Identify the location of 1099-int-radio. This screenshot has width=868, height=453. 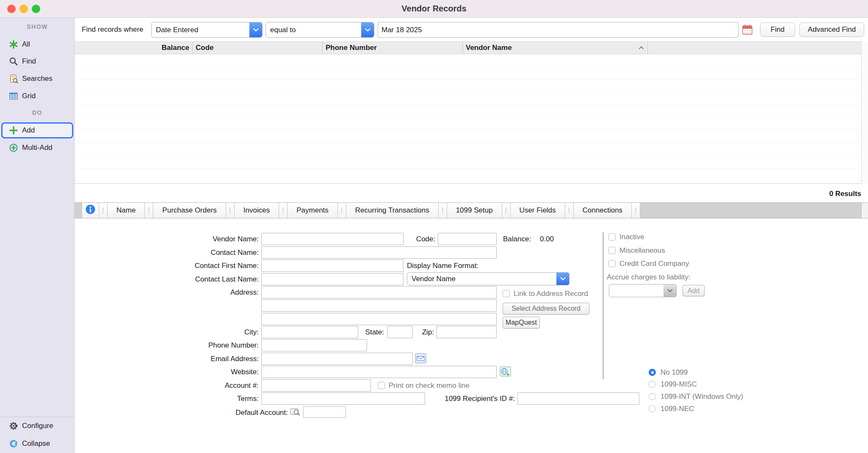
(652, 396).